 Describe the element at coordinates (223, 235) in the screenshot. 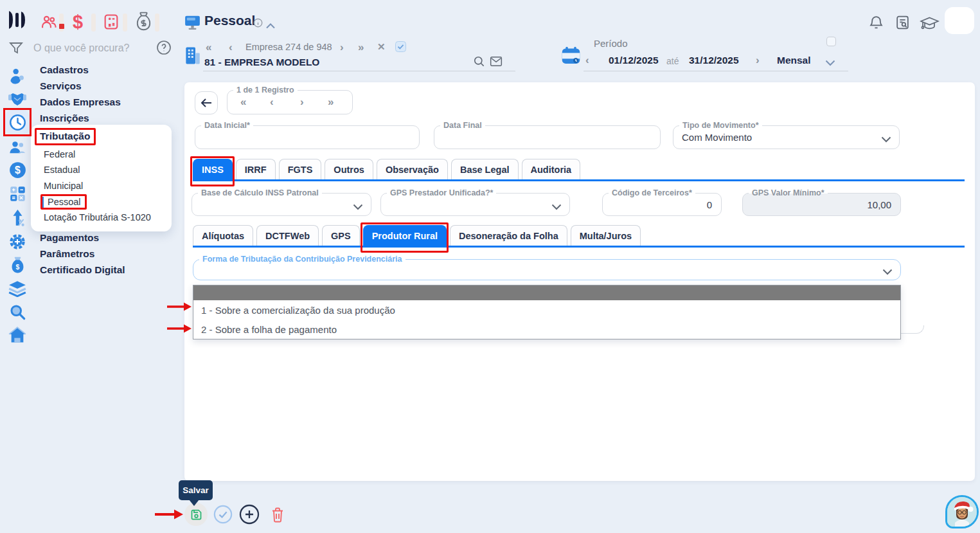

I see `tab-aliquotas: Alíquotas` at that location.